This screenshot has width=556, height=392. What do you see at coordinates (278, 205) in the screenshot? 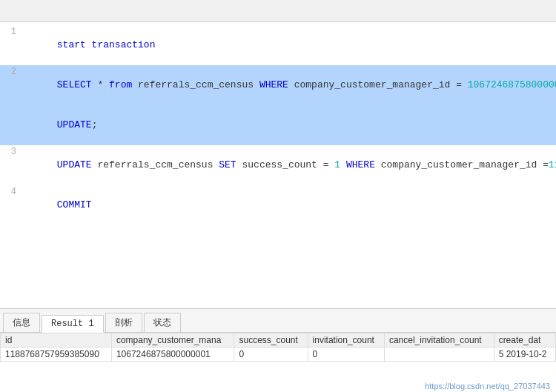
I see `code-line-4: 4 COMMIT` at bounding box center [278, 205].